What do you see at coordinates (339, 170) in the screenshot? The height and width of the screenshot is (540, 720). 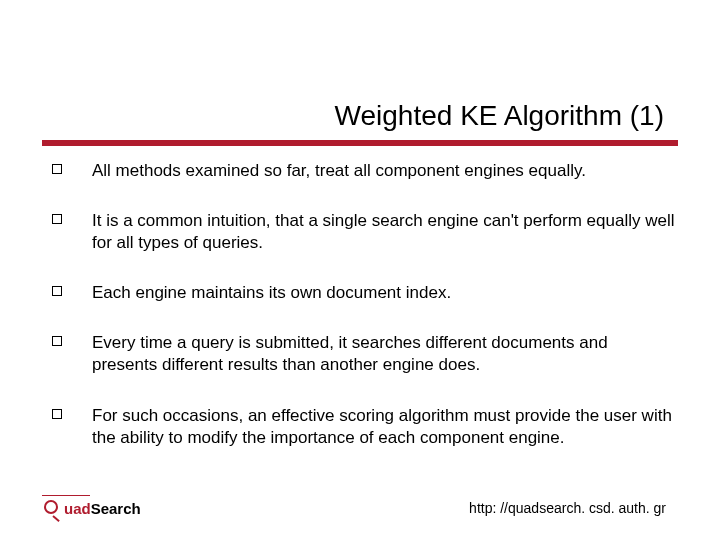 I see `bullet-text: All methods examined so far, treat all c…` at bounding box center [339, 170].